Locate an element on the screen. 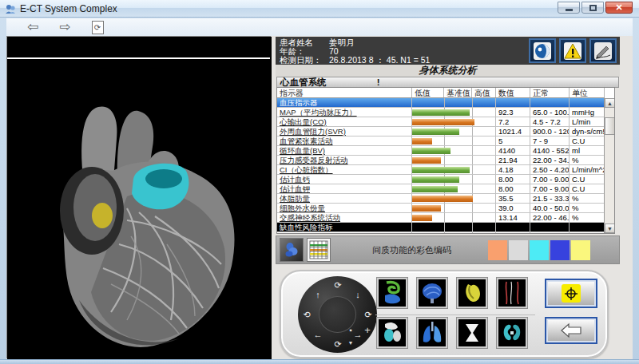 The height and width of the screenshot is (364, 639). thumb-kidneys is located at coordinates (512, 333).